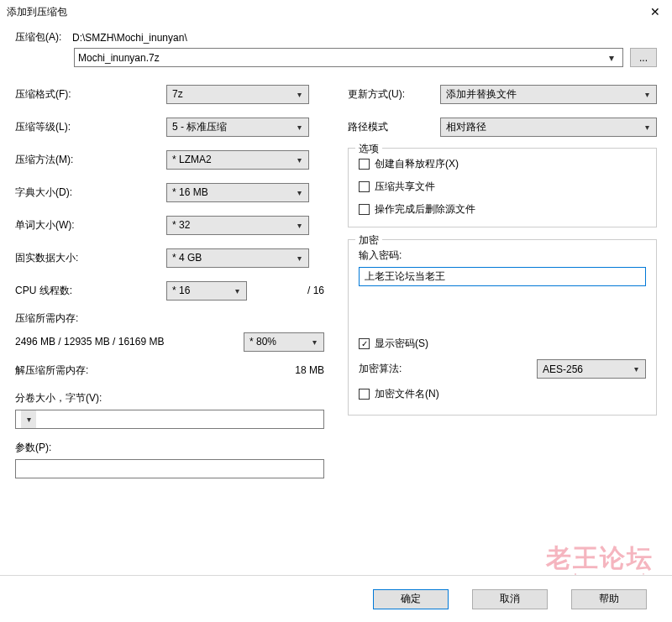  What do you see at coordinates (365, 38) in the screenshot?
I see `archive-directory: D:\SMZH\Mochi_inunyan\` at bounding box center [365, 38].